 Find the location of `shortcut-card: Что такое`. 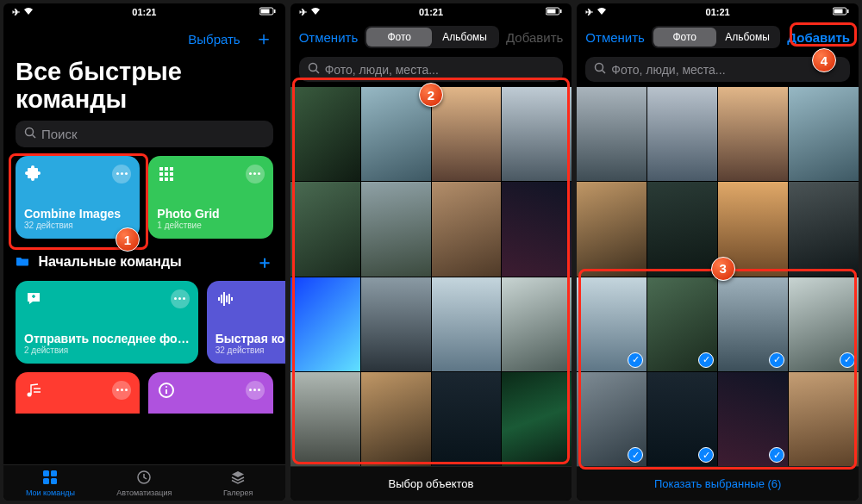

shortcut-card: Что такое is located at coordinates (210, 393).